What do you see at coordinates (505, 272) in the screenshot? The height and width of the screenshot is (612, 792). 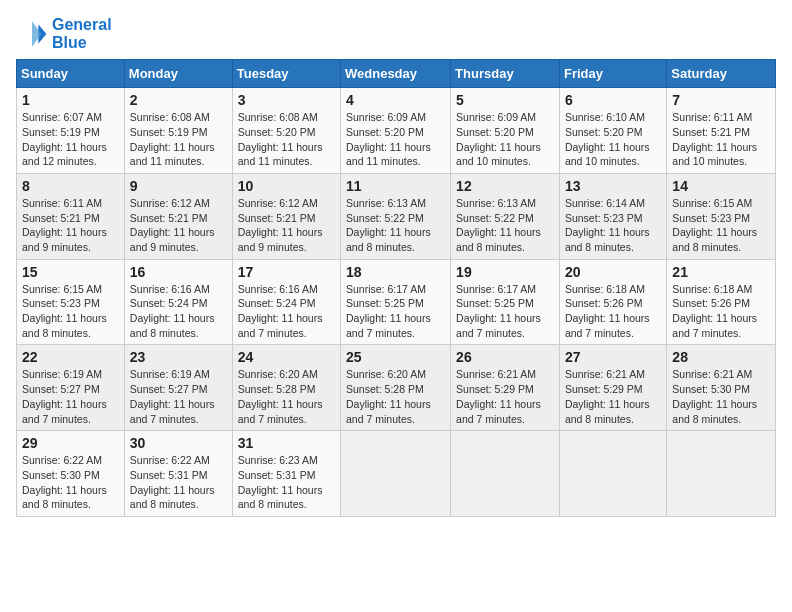 I see `day-number: 19` at bounding box center [505, 272].